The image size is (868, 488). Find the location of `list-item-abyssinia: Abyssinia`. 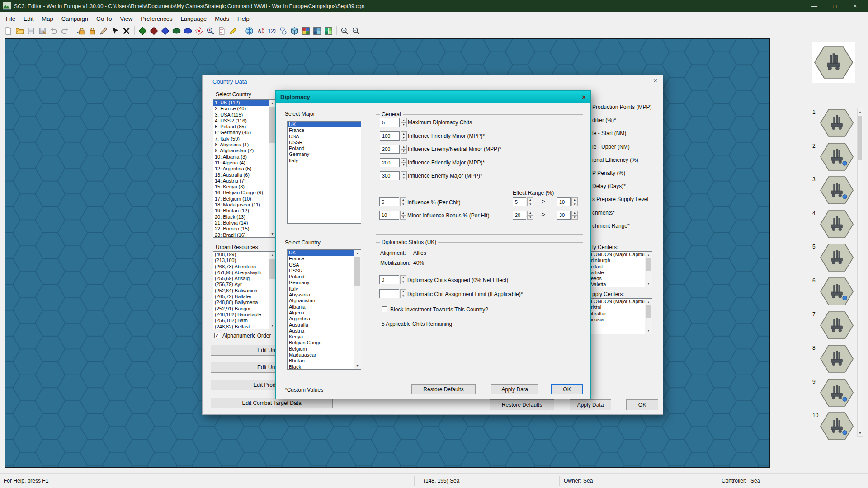

list-item-abyssinia: Abyssinia is located at coordinates (321, 295).